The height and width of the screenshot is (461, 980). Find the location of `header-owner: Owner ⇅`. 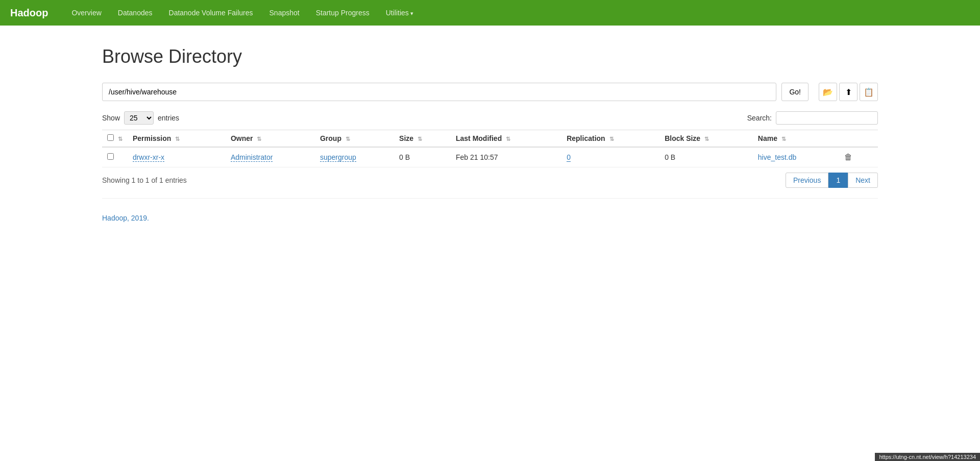

header-owner: Owner ⇅ is located at coordinates (271, 139).